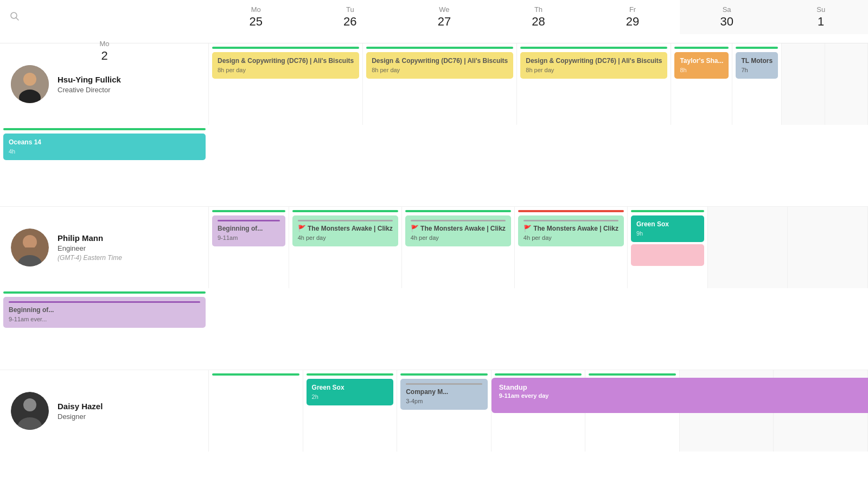  What do you see at coordinates (350, 17) in the screenshot?
I see `day-header-1: Tu 26` at bounding box center [350, 17].